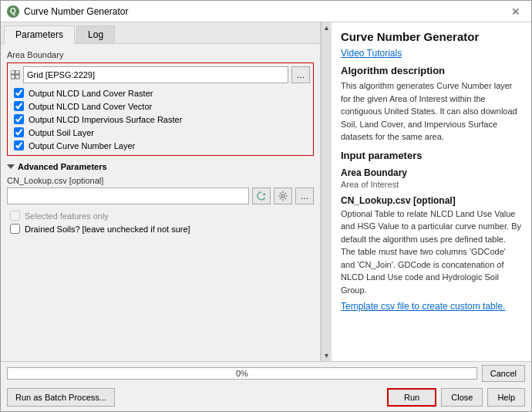 Image resolution: width=532 pixels, height=412 pixels. What do you see at coordinates (412, 397) in the screenshot?
I see `run-button: Run` at bounding box center [412, 397].